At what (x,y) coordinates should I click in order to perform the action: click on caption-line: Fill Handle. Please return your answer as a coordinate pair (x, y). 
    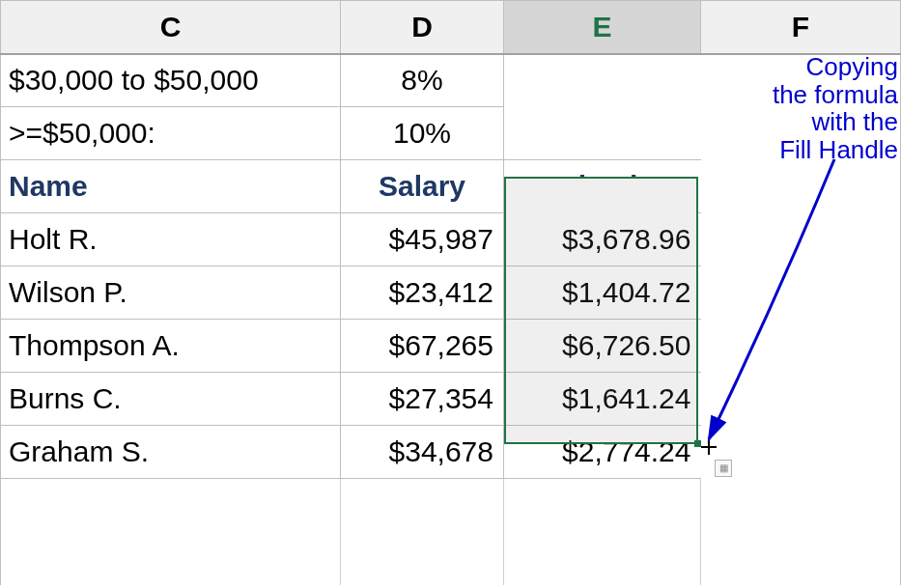
    Looking at the image, I should click on (838, 150).